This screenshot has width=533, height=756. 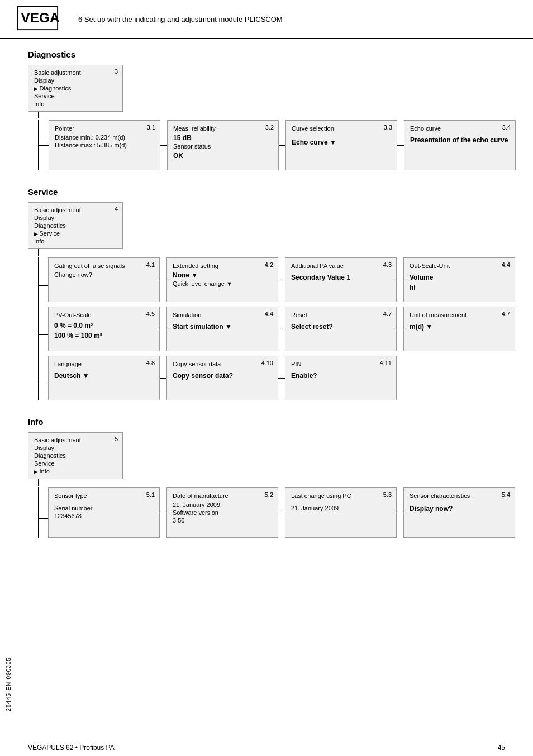 I want to click on card-5-3-title: Last change using PC, so click(x=341, y=496).